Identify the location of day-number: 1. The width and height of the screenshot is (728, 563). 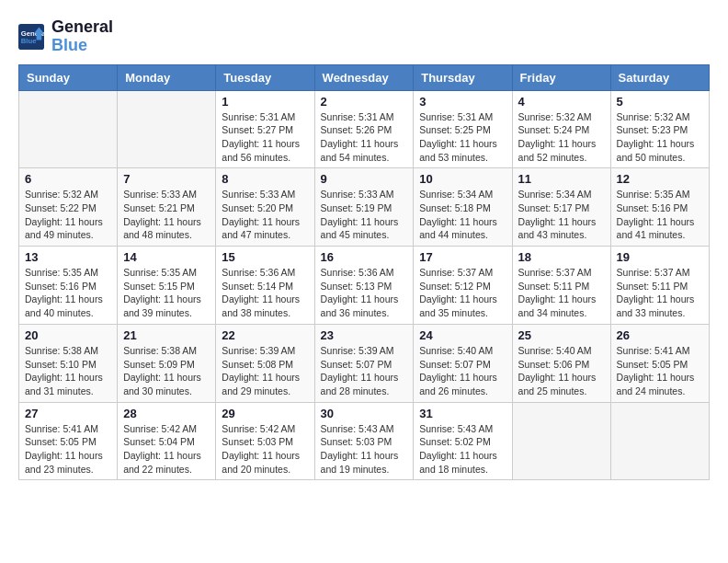
(265, 101).